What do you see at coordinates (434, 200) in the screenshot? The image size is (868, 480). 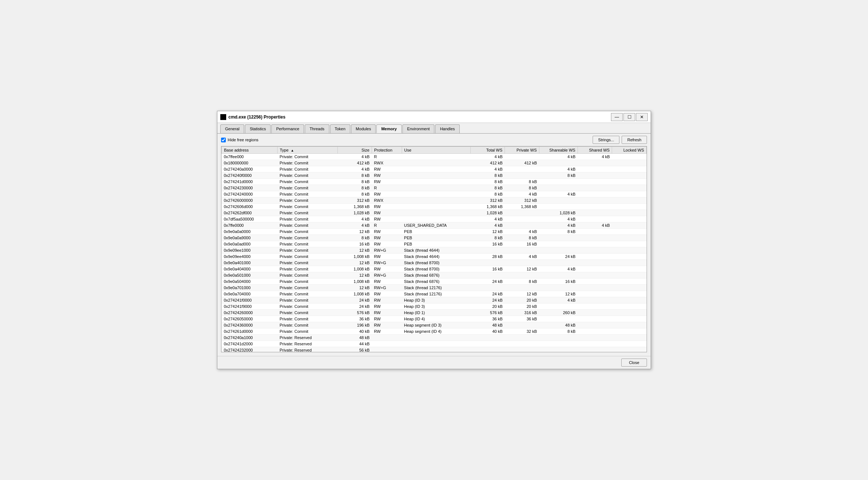 I see `table-row: 0x27426000000Private: Commit312 kBRWX312…` at bounding box center [434, 200].